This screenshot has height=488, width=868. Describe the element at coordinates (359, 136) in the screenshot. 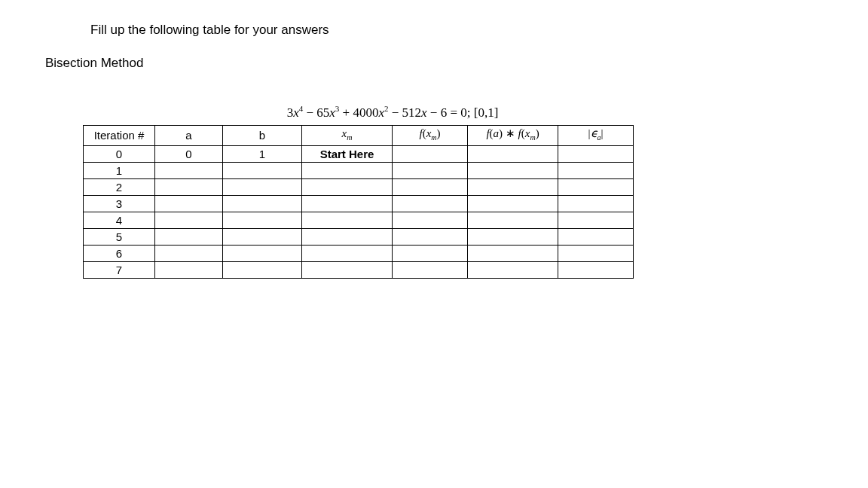

I see `header-row: Iteration # a b xm f(xm) f(a) ∗ f(xm) |ϵ…` at that location.